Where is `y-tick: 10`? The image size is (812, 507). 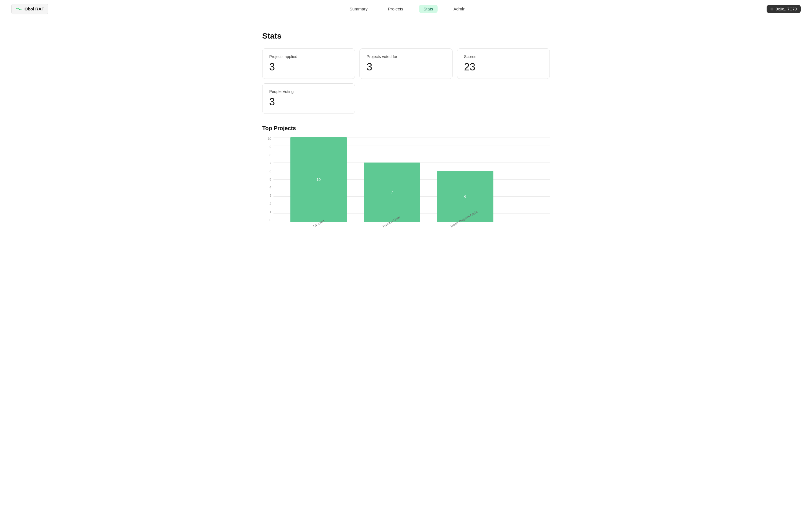
y-tick: 10 is located at coordinates (266, 139).